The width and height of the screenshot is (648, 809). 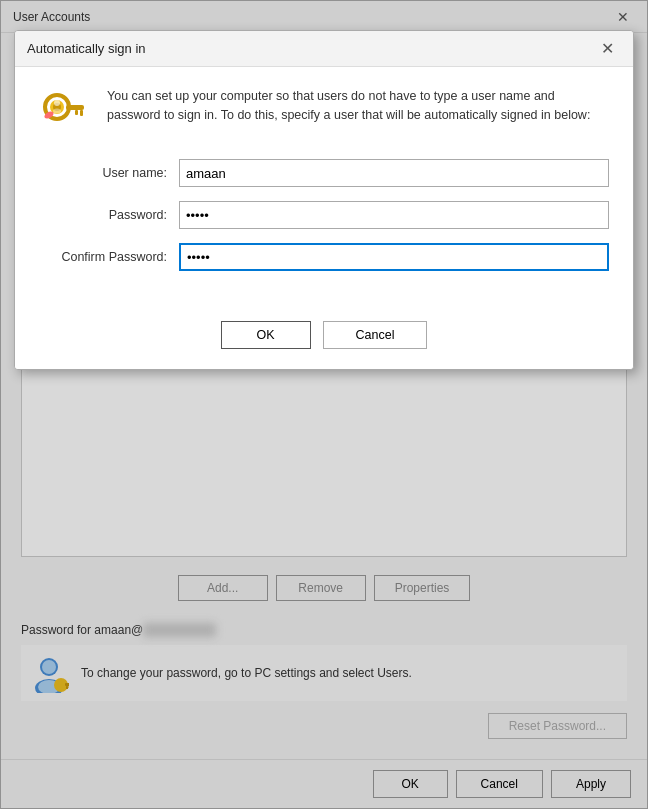 What do you see at coordinates (324, 173) in the screenshot?
I see `username-row: User name:` at bounding box center [324, 173].